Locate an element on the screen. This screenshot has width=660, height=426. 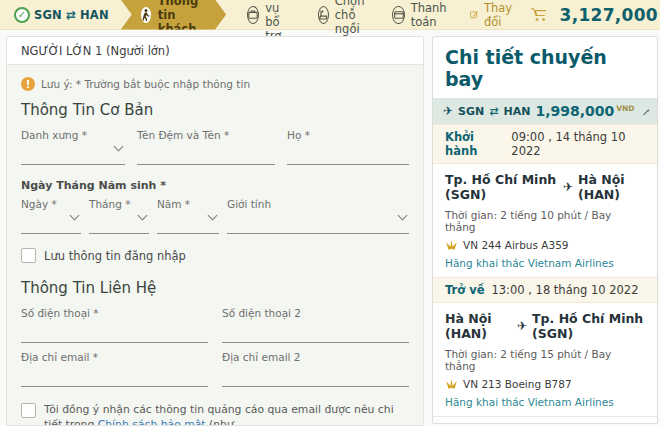
inbound-header: Trở về 13:00 , 18 tháng 10 2022 is located at coordinates (545, 290).